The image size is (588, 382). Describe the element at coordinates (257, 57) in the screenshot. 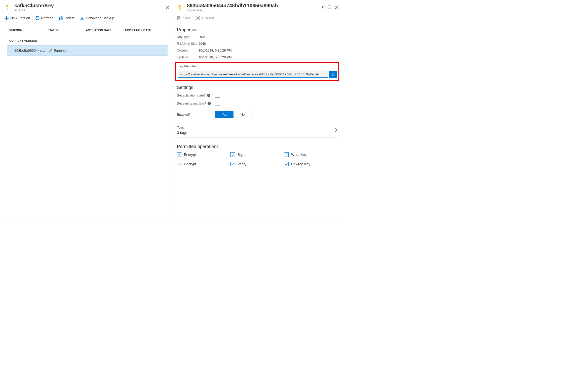

I see `prop-updated: Updated 10/1/2018, 5:30:29 PM` at that location.